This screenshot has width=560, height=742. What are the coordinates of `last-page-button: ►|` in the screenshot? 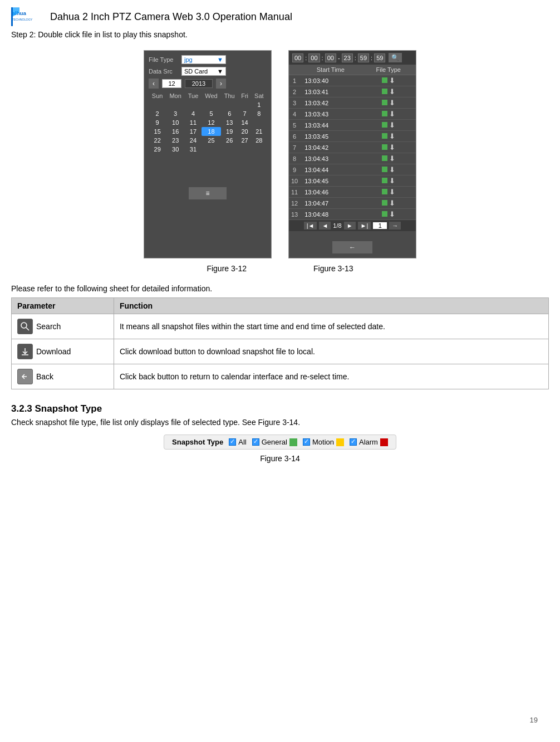 It's located at (365, 226).